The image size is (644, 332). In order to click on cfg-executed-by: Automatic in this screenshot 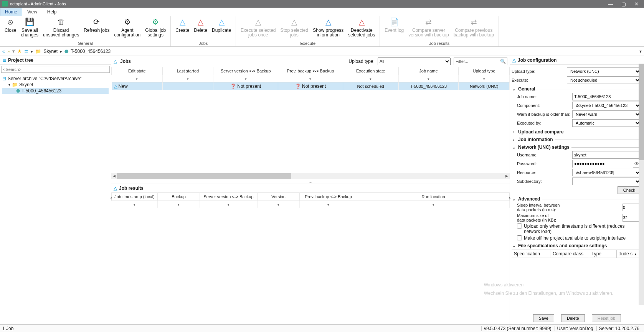, I will do `click(606, 123)`.